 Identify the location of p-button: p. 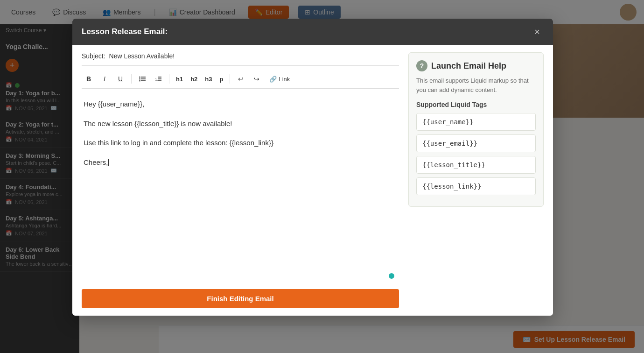
(222, 79).